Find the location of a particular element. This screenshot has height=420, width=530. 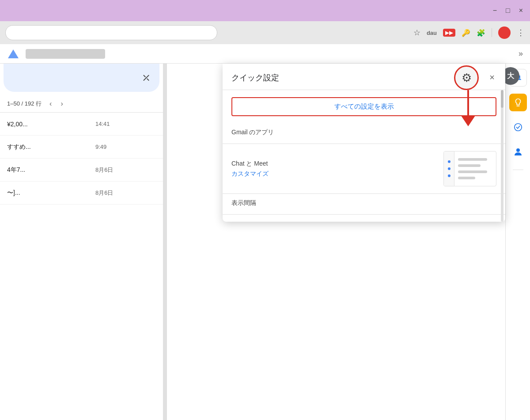

tasks-checkmark-button is located at coordinates (518, 127).